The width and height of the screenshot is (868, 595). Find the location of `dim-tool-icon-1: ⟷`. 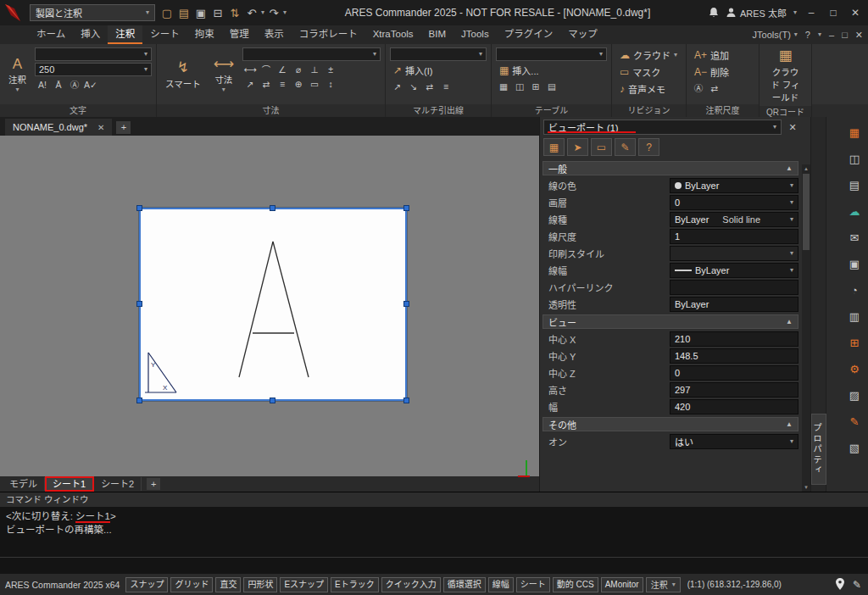

dim-tool-icon-1: ⟷ is located at coordinates (250, 70).